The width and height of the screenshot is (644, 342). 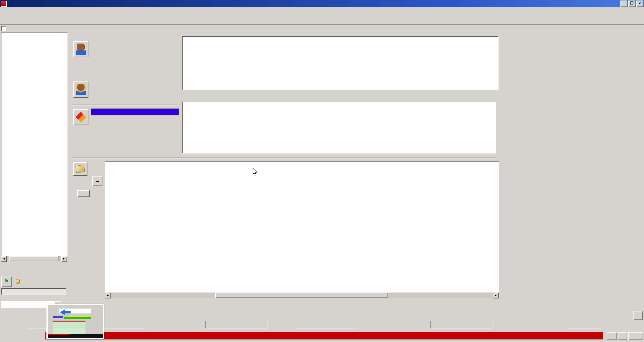 What do you see at coordinates (284, 158) in the screenshot?
I see `customer-logs-header` at bounding box center [284, 158].